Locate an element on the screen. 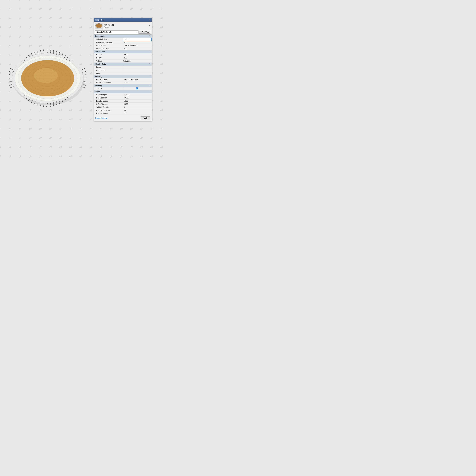 The image size is (476, 476). panel-header: RD_Rug 02 Rattan ▾ is located at coordinates (123, 26).